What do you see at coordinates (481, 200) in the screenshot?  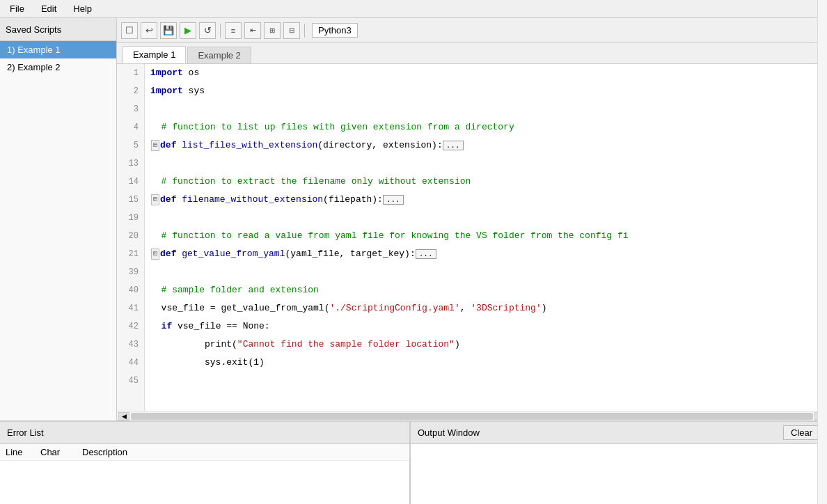 I see `code-line-15: ⊞def filename_without_extension(filepath…` at bounding box center [481, 200].